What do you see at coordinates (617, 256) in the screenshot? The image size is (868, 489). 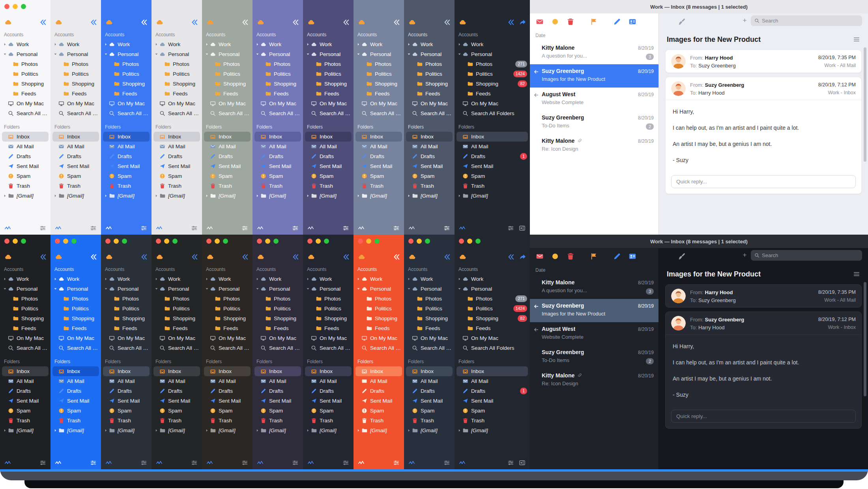 I see `compose-icon` at bounding box center [617, 256].